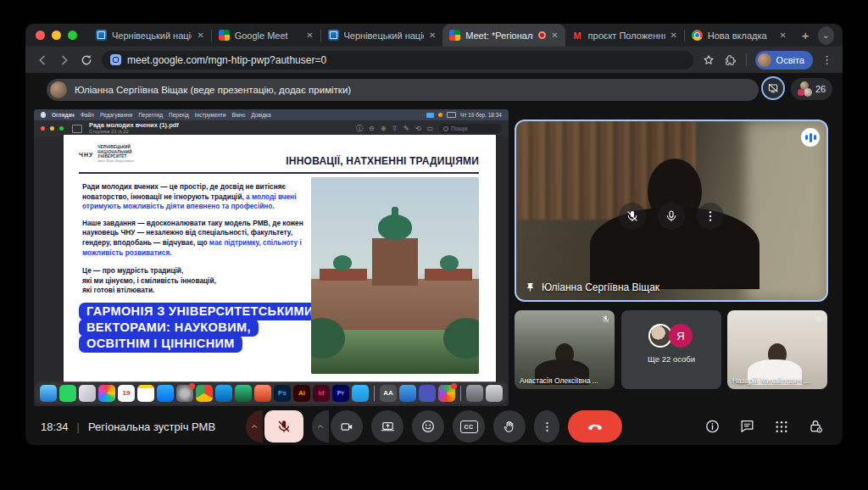 The height and width of the screenshot is (490, 868). Describe the element at coordinates (266, 36) in the screenshot. I see `tab-google-meet: Google Meet ✕` at that location.